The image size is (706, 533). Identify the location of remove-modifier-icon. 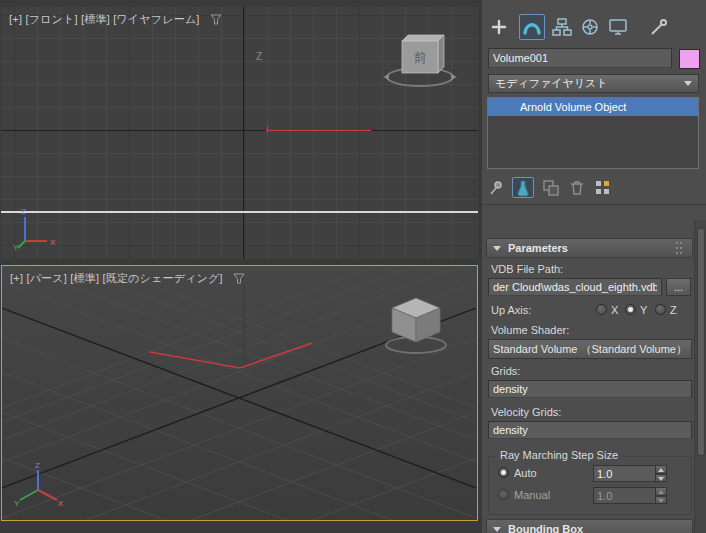
(577, 188).